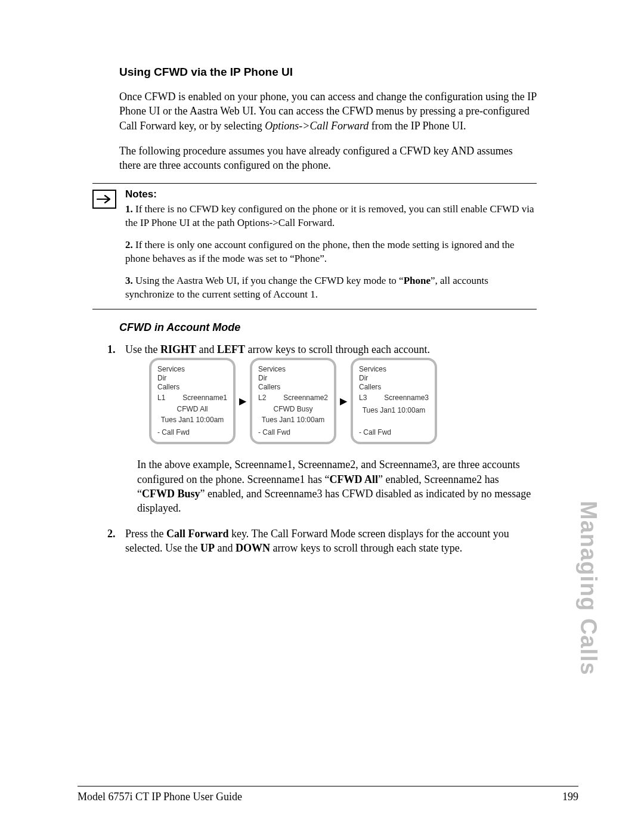  What do you see at coordinates (293, 409) in the screenshot?
I see `screen-cfwd: CFWD Busy` at bounding box center [293, 409].